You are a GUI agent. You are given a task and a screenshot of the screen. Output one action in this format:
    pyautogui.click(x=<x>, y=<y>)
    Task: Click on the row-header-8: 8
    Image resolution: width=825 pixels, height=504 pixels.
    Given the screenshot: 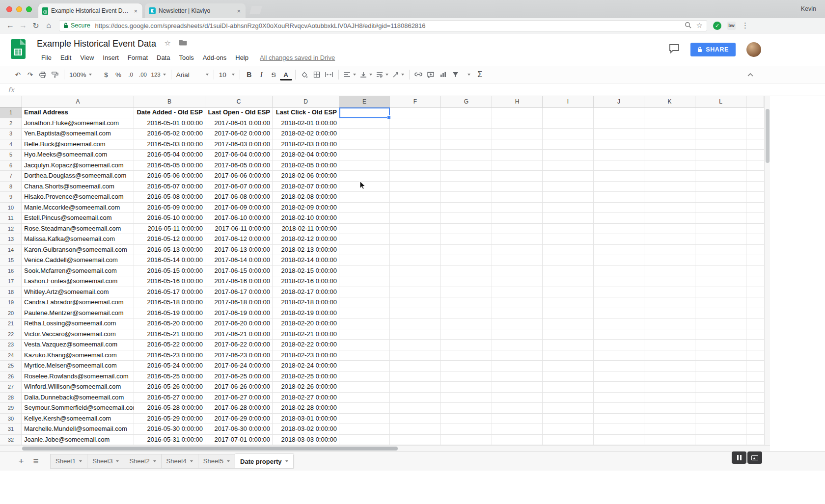 What is the action you would take?
    pyautogui.click(x=11, y=187)
    